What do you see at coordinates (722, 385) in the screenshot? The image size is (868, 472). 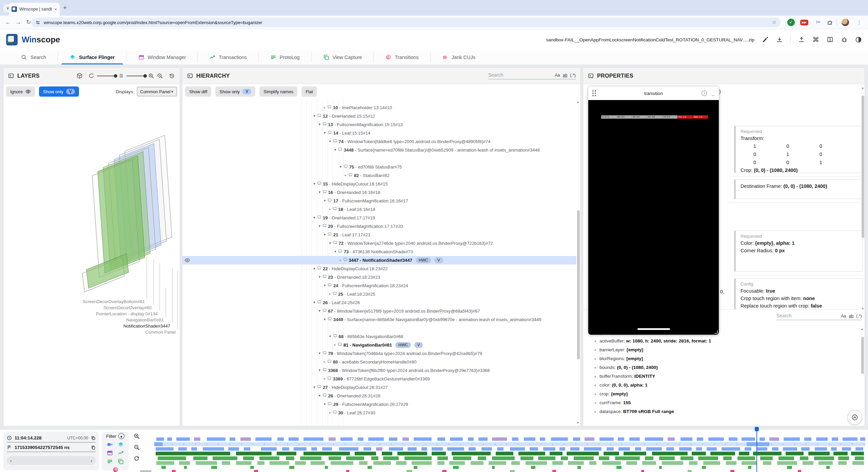 I see `property-row: color: (0, 0, 0), alpha: 1` at bounding box center [722, 385].